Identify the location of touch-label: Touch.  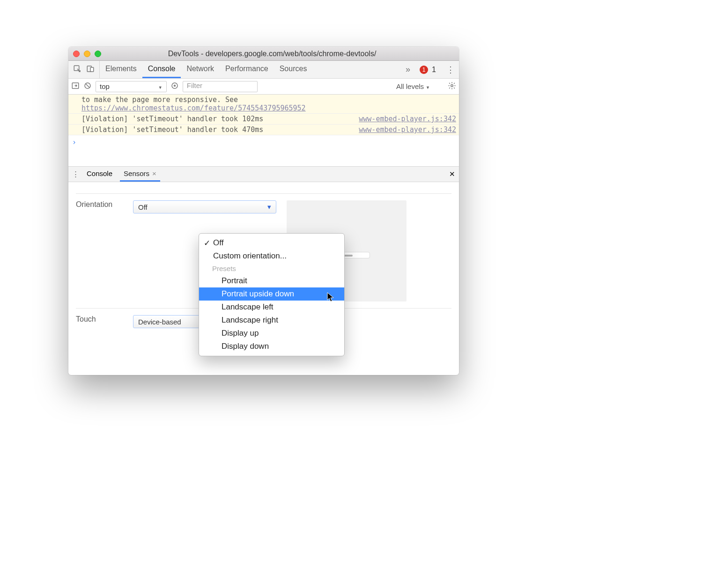
(99, 319).